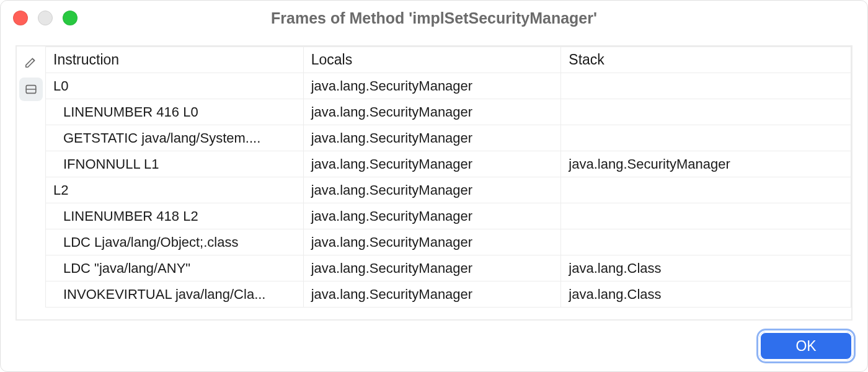  I want to click on cell-instruction: GETSTATIC java/lang/System...., so click(175, 138).